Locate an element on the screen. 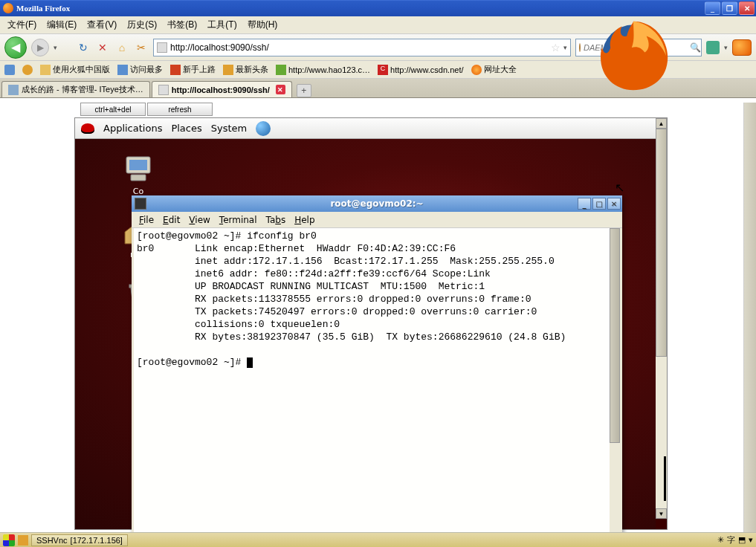 The width and height of the screenshot is (756, 547). stop-button: ✕ is located at coordinates (103, 48).